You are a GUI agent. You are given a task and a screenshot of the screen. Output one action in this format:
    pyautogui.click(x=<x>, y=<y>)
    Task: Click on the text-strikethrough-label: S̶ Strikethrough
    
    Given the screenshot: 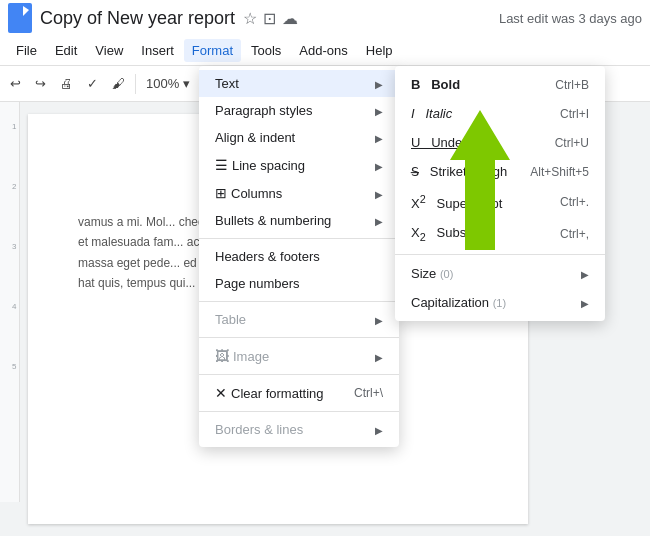 What is the action you would take?
    pyautogui.click(x=459, y=172)
    